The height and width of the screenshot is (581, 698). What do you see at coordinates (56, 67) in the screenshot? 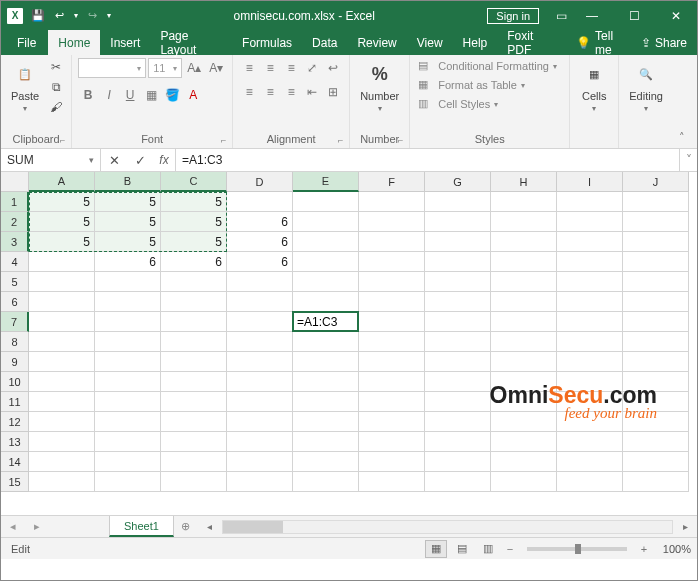
I see `cut-icon: ✂` at bounding box center [56, 67].